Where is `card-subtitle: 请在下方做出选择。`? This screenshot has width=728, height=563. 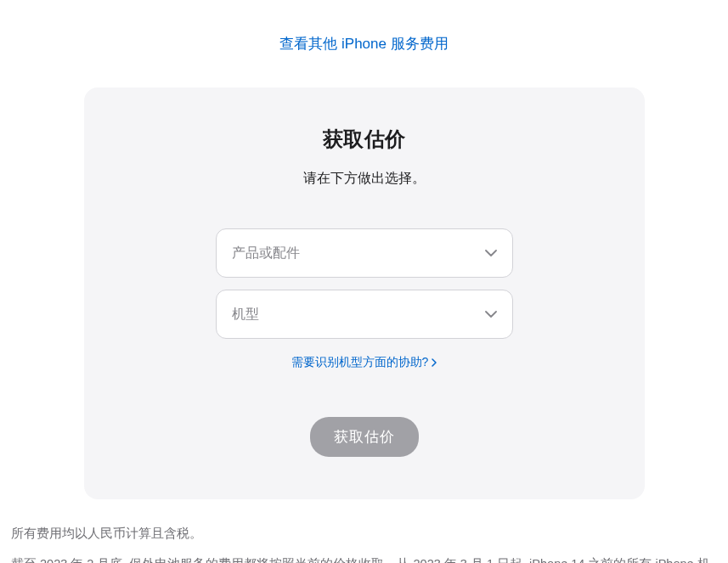 card-subtitle: 请在下方做出选择。 is located at coordinates (364, 178).